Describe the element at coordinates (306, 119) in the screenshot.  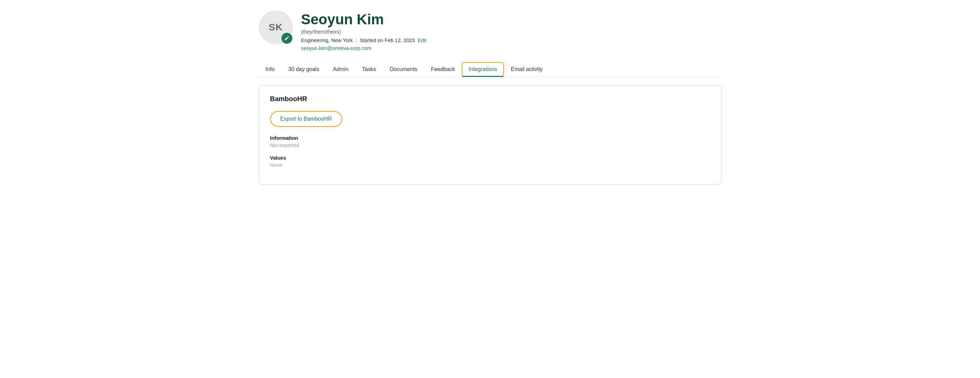
I see `export-to-bamboohr-button: Export to BambooHR` at that location.